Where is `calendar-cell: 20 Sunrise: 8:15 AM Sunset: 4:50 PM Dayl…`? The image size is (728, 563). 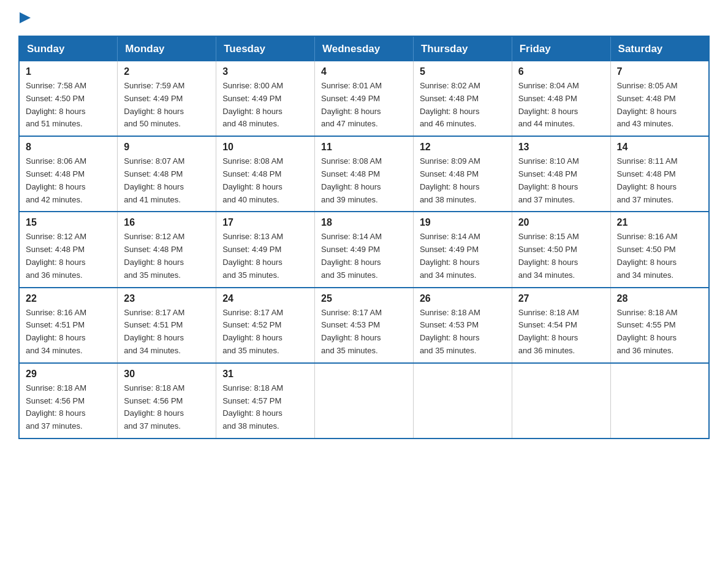
calendar-cell: 20 Sunrise: 8:15 AM Sunset: 4:50 PM Dayl… is located at coordinates (561, 249).